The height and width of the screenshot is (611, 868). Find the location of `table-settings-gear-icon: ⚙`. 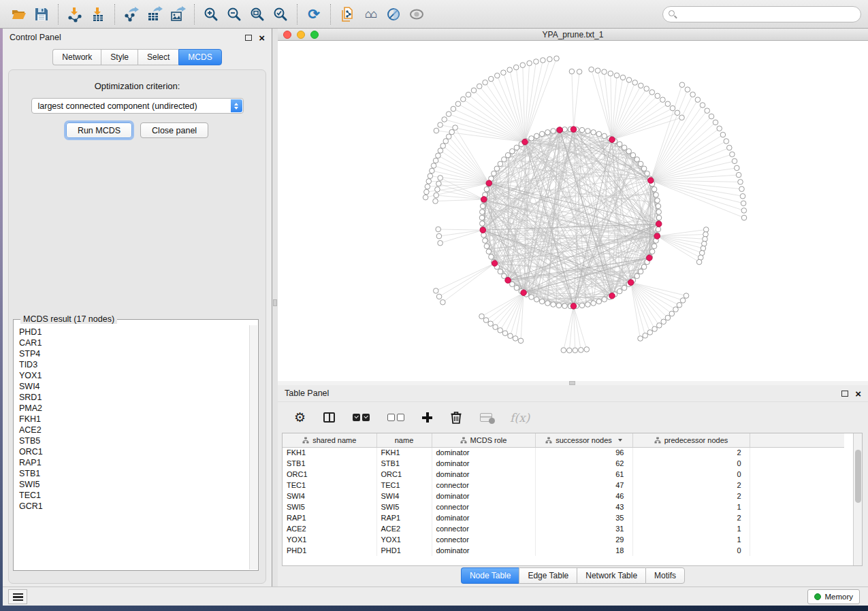

table-settings-gear-icon: ⚙ is located at coordinates (300, 418).